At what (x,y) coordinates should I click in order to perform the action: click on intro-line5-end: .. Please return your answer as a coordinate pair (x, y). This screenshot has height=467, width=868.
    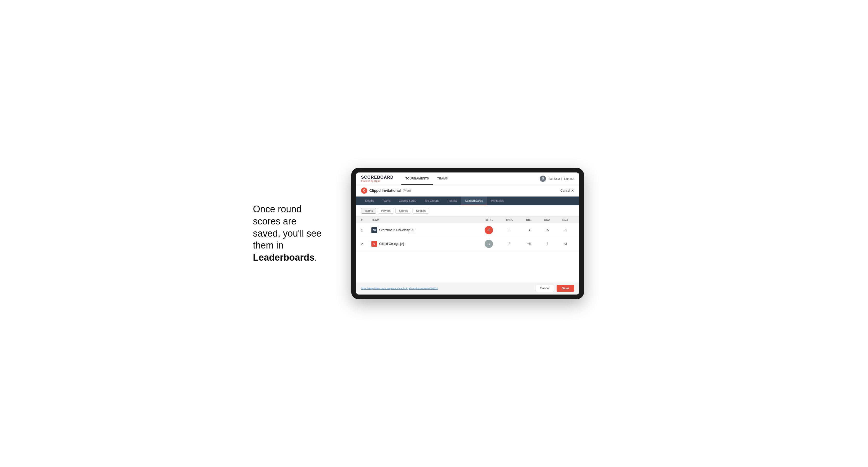
    Looking at the image, I should click on (316, 257).